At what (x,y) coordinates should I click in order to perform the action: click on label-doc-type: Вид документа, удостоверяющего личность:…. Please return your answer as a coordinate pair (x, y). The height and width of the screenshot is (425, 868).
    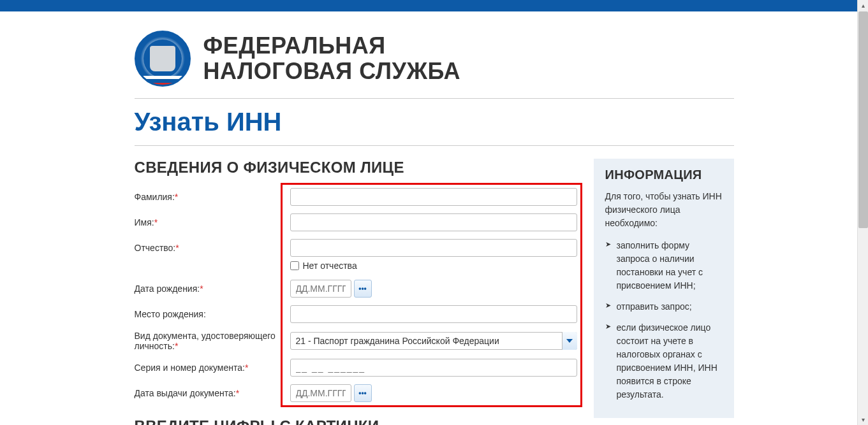
    Looking at the image, I should click on (212, 341).